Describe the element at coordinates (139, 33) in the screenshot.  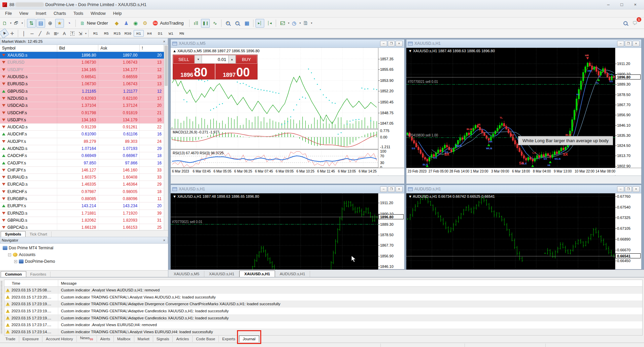
I see `timeframe-h1: H1` at that location.